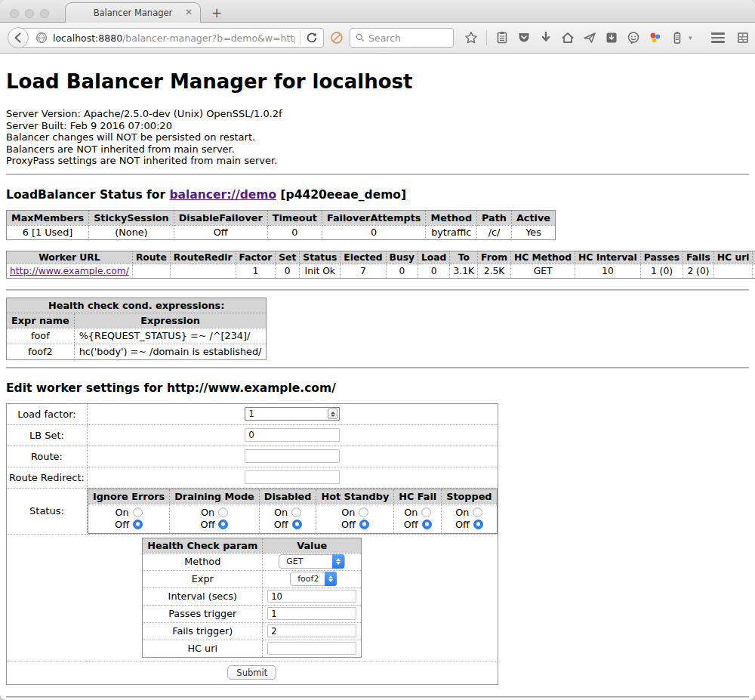 This screenshot has width=755, height=700. What do you see at coordinates (313, 631) in the screenshot?
I see `hc-value-cell` at bounding box center [313, 631].